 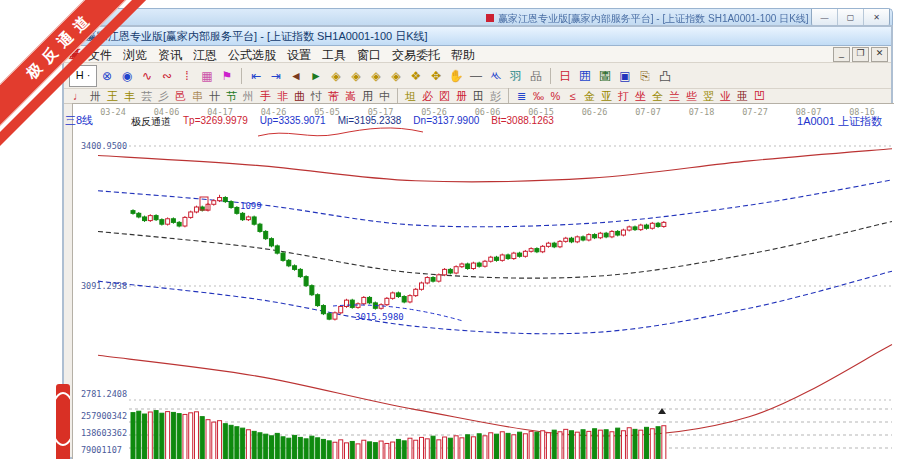 I want to click on ye-tool-icon: 业, so click(x=726, y=96).